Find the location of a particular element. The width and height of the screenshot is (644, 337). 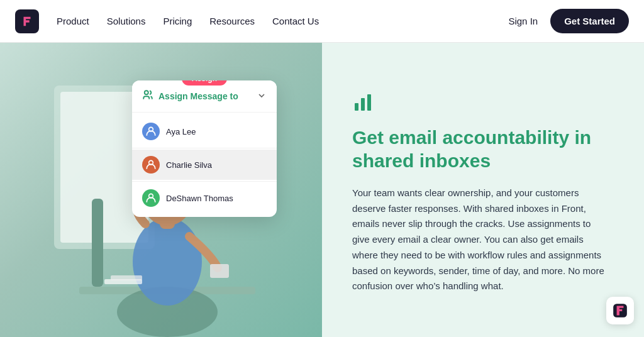

nav-links: Product Solutions Pricing Resources Cont… is located at coordinates (282, 21).